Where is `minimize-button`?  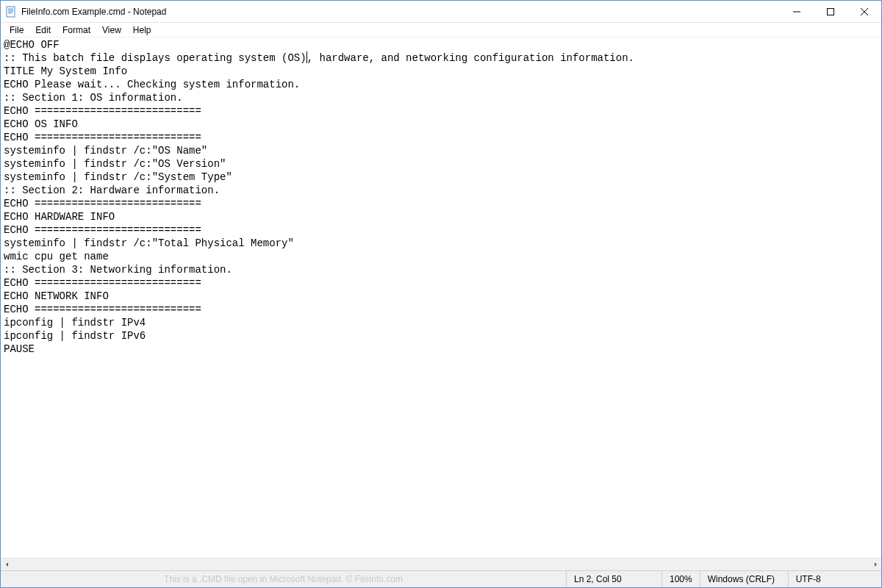
minimize-button is located at coordinates (797, 12).